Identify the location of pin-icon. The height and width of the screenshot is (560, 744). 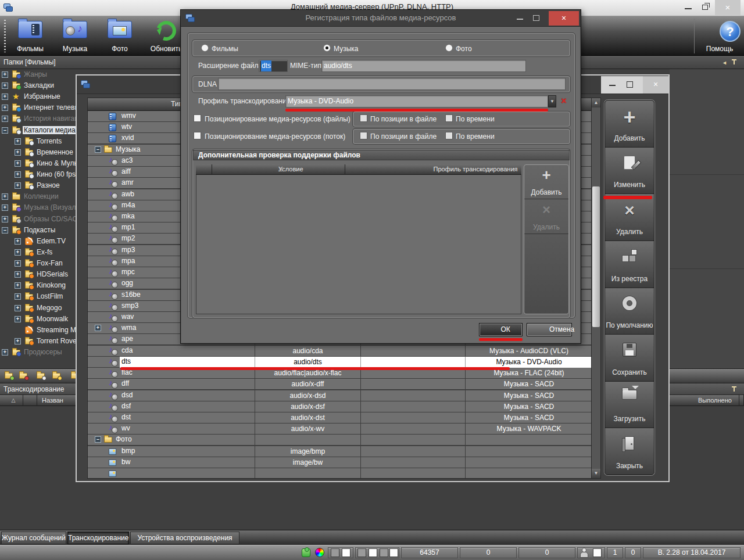
(734, 389).